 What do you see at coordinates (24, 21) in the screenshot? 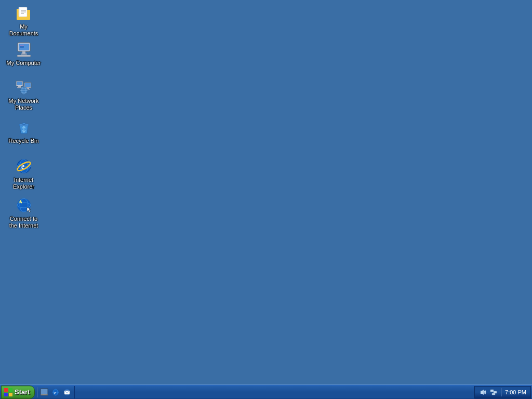
I see `desktop-icon-my-documents: My Documents` at bounding box center [24, 21].